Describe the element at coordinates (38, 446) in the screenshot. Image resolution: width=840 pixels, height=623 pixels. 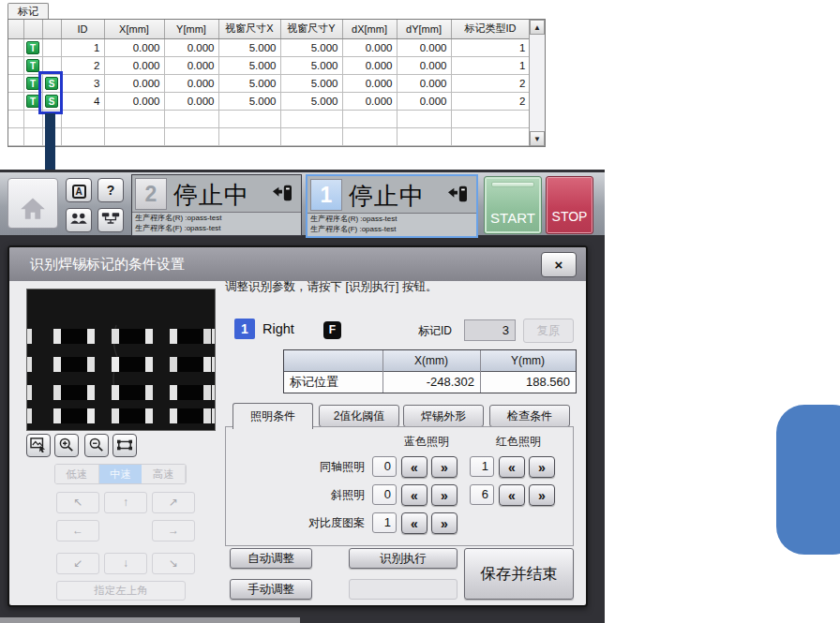
I see `capture-image-button` at that location.